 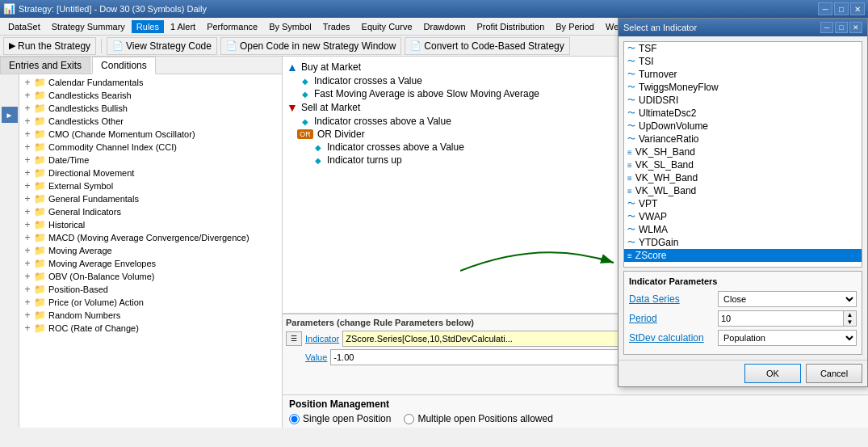 I want to click on value-link: Value, so click(x=317, y=357).